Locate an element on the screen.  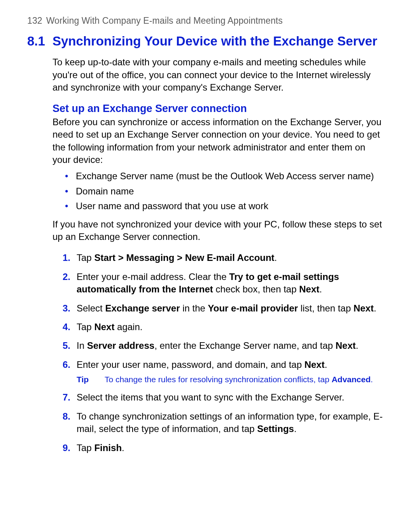
step-text: In is located at coordinates (82, 345).